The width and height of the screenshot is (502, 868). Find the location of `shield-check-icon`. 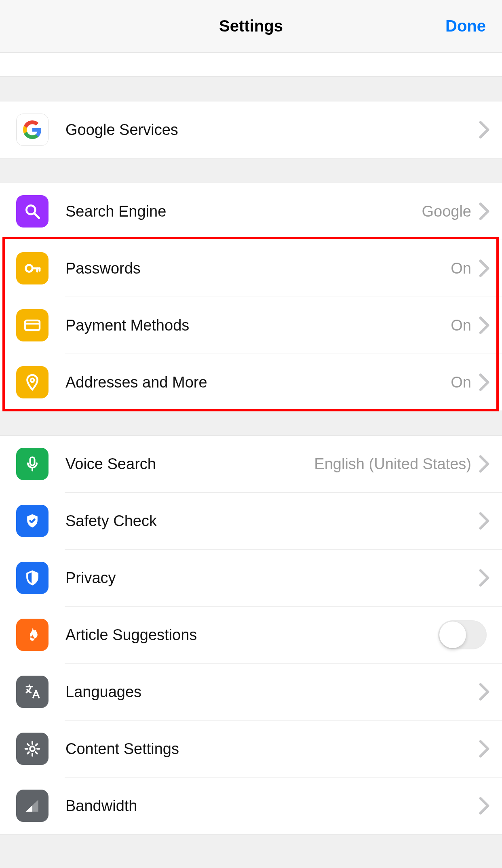

shield-check-icon is located at coordinates (32, 521).